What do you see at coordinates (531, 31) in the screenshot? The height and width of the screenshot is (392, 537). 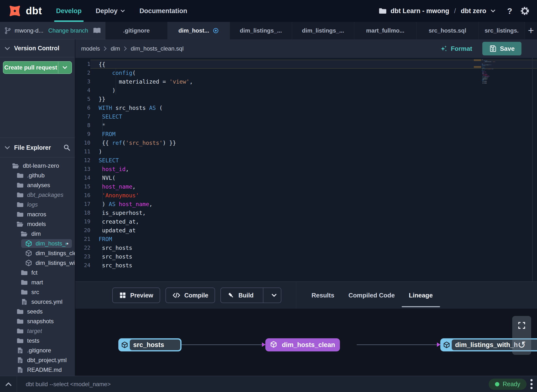 I see `new-tab-button: +` at bounding box center [531, 31].